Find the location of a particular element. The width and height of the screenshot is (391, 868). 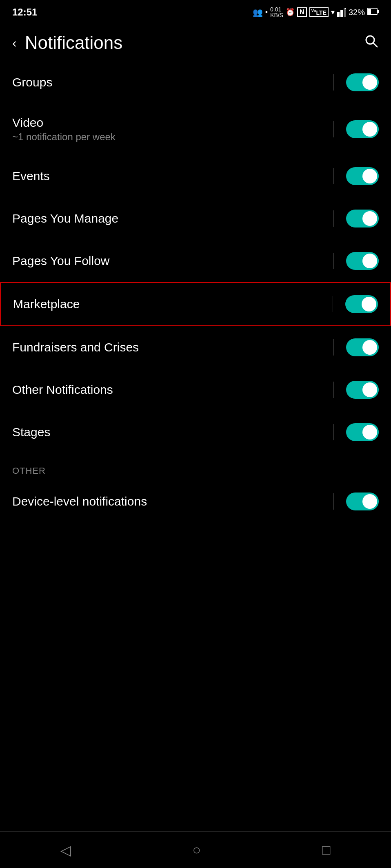

other-section-header: OTHER is located at coordinates (196, 467).